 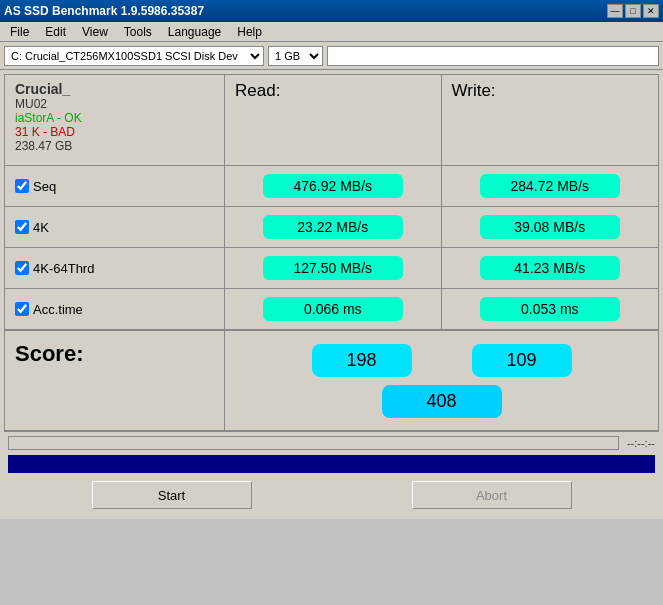 What do you see at coordinates (332, 495) in the screenshot?
I see `button-bar: Start Abort` at bounding box center [332, 495].